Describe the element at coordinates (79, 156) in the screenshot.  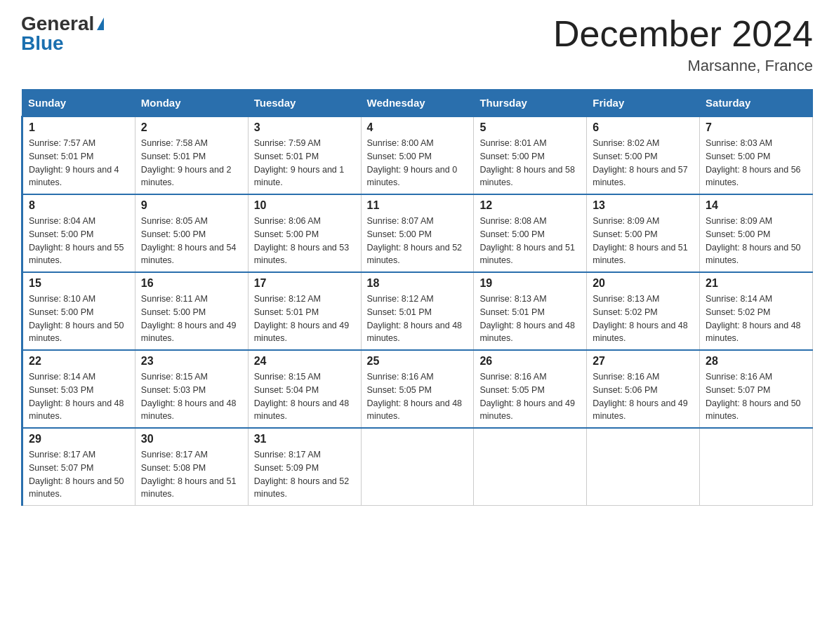
I see `calendar-cell: 1 Sunrise: 7:57 AMSunset: 5:01 PMDayligh…` at that location.